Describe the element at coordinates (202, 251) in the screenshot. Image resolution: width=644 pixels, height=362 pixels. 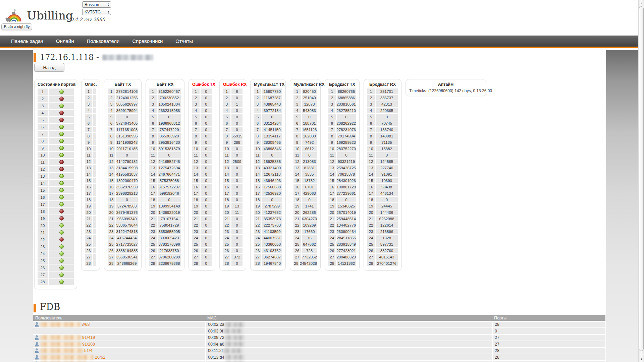
I see `counter-row: 260` at that location.